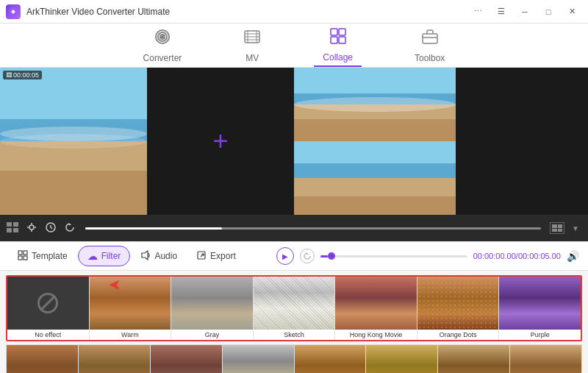 The width and height of the screenshot is (588, 373). I want to click on play-button: ▶, so click(285, 256).